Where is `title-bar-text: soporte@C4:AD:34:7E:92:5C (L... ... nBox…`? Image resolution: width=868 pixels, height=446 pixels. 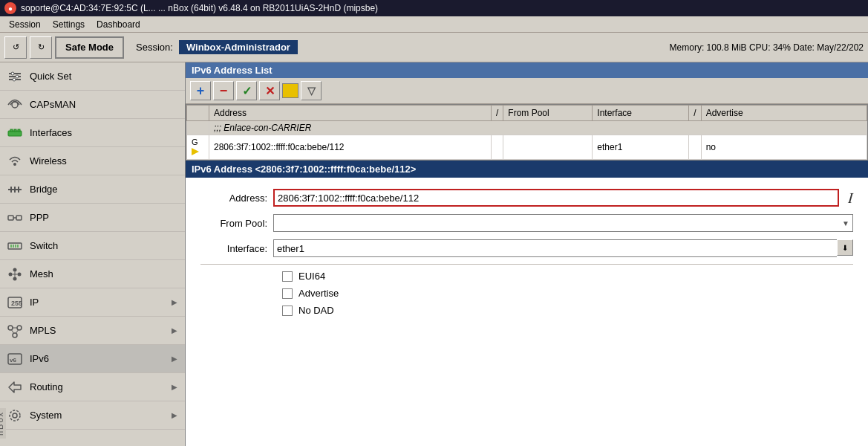 title-bar-text: soporte@C4:AD:34:7E:92:5C (L... ... nBox… is located at coordinates (443, 8).